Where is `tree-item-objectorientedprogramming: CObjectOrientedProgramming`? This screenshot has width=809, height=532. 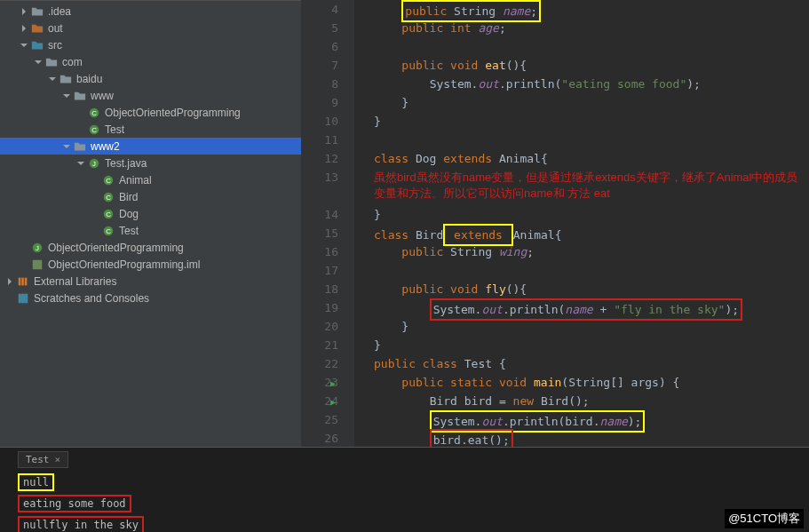
tree-item-objectorientedprogramming: CObjectOrientedProgramming is located at coordinates (151, 112).